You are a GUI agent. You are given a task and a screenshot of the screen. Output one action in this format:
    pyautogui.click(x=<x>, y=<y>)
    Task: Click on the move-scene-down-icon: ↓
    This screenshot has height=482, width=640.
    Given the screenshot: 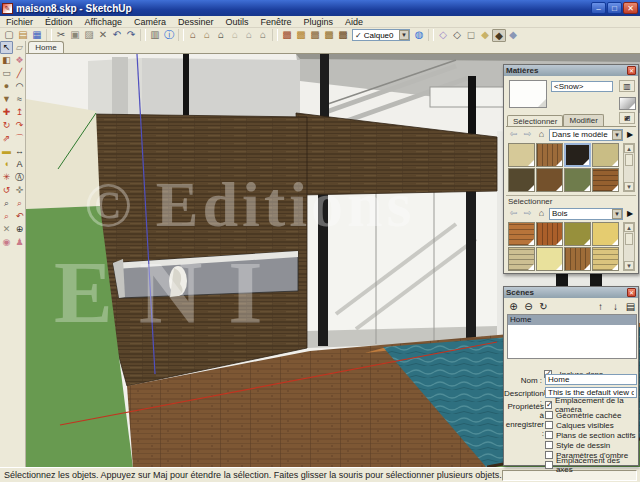 What is the action you would take?
    pyautogui.click(x=616, y=307)
    